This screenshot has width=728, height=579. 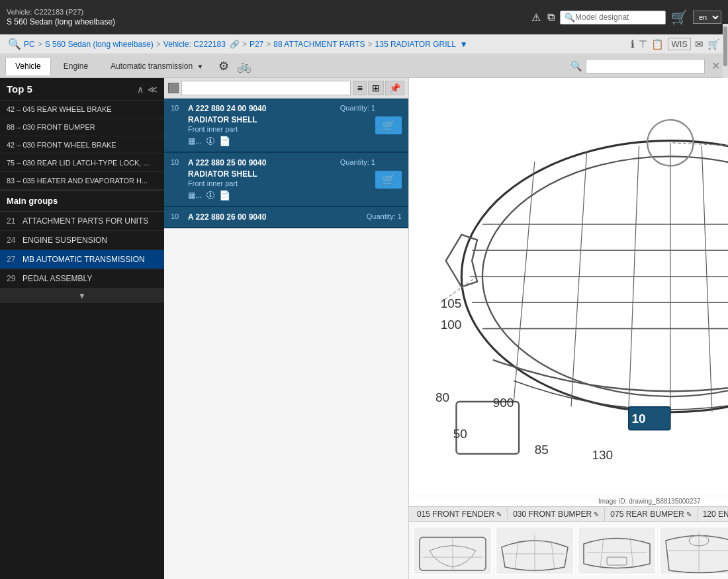 I want to click on image-id: Image ID: drawing_B88135000237, so click(x=569, y=501).